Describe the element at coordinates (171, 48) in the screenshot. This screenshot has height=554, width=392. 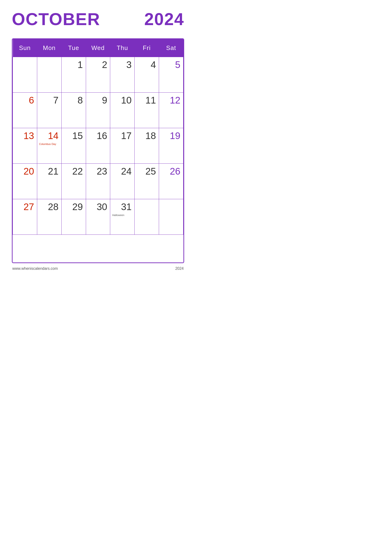
I see `day-header-sat: Sat` at that location.